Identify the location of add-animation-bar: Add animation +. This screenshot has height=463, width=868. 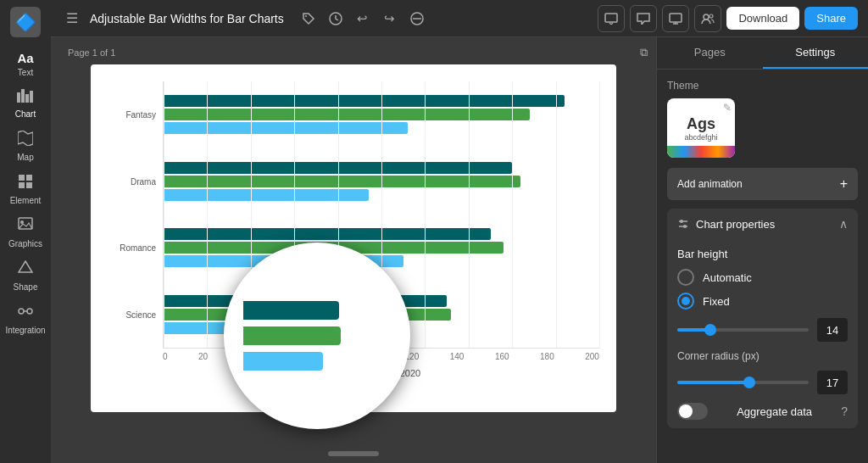
(763, 184).